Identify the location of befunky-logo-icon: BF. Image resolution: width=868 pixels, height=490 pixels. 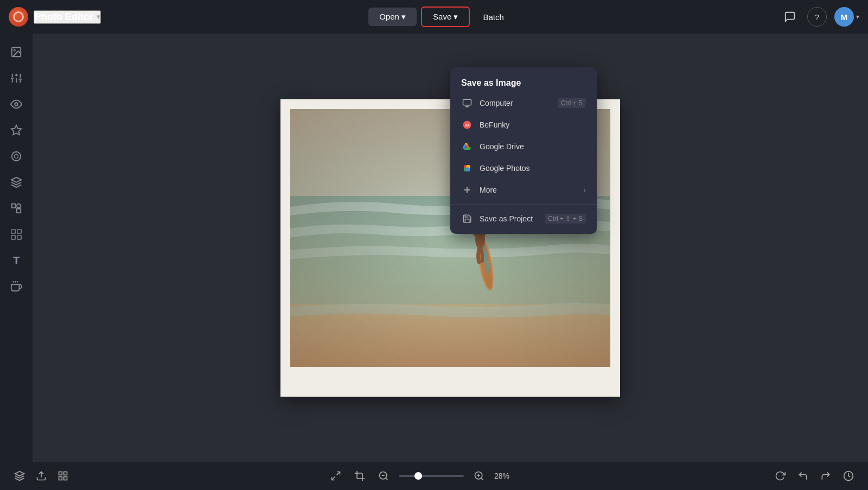
(467, 125).